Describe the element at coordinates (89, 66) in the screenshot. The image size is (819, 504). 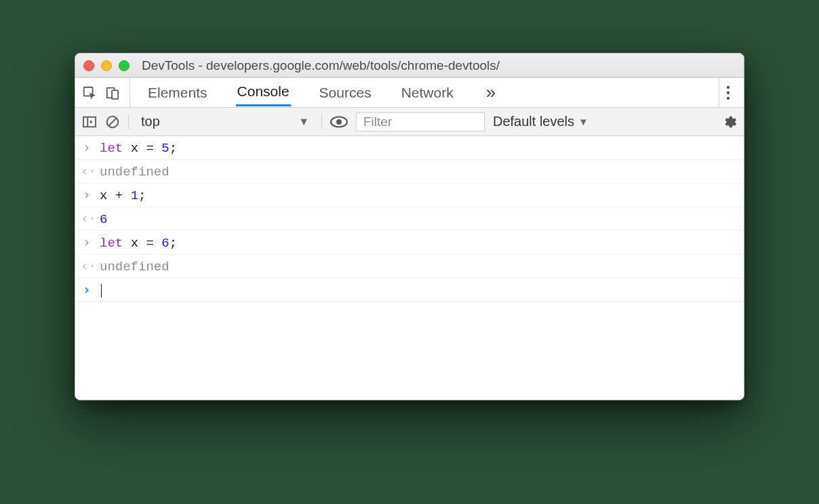
I see `close-window-button` at that location.